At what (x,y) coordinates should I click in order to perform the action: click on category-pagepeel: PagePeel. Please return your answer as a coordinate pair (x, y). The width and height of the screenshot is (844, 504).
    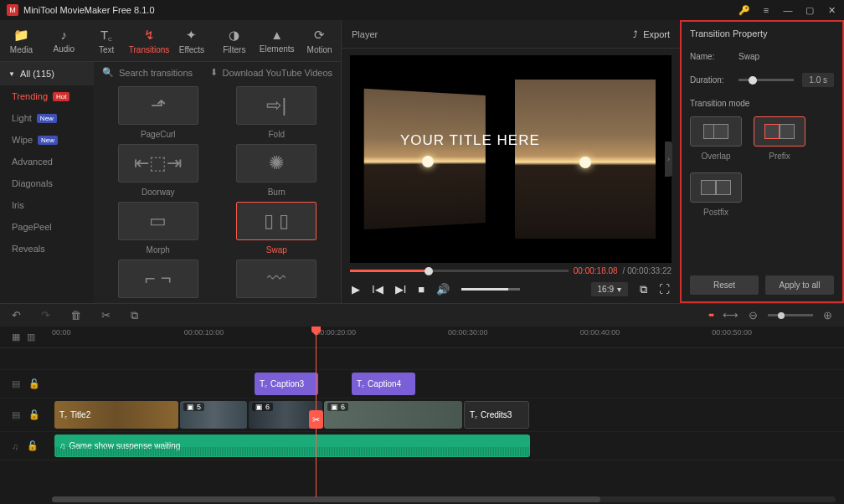
    Looking at the image, I should click on (47, 227).